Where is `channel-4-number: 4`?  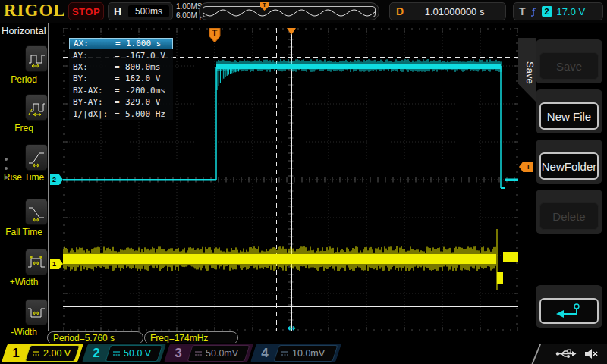 channel-4-number: 4 is located at coordinates (265, 353).